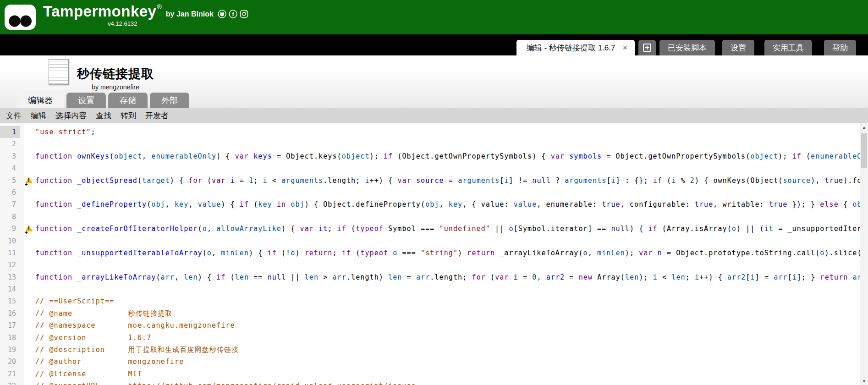 This screenshot has width=868, height=385. I want to click on script-author: by mengzonefire, so click(115, 87).